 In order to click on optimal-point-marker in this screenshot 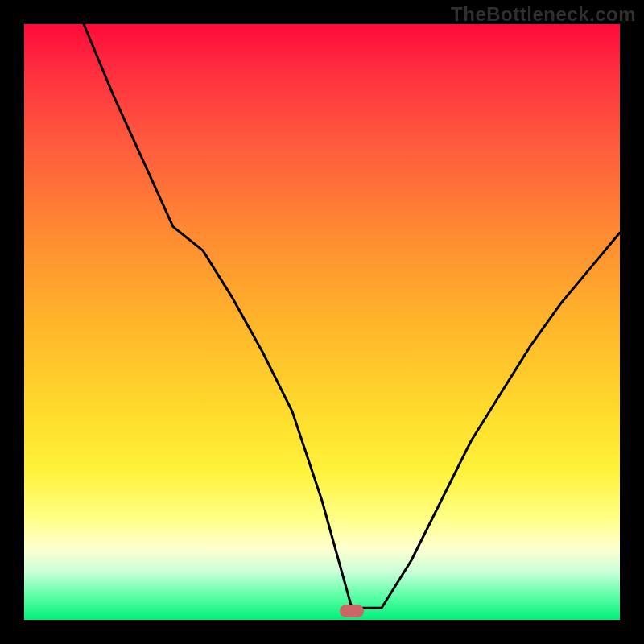, I will do `click(352, 611)`.